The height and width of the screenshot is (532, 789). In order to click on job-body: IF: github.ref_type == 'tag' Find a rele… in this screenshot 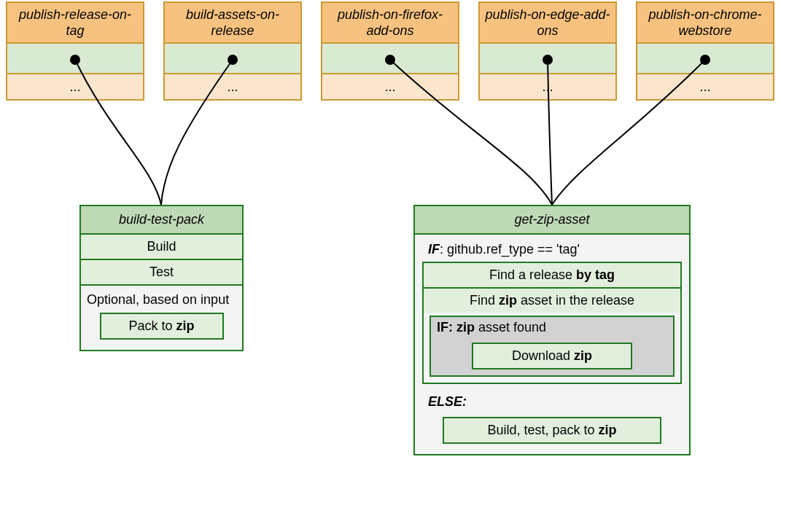, I will do `click(552, 344)`.